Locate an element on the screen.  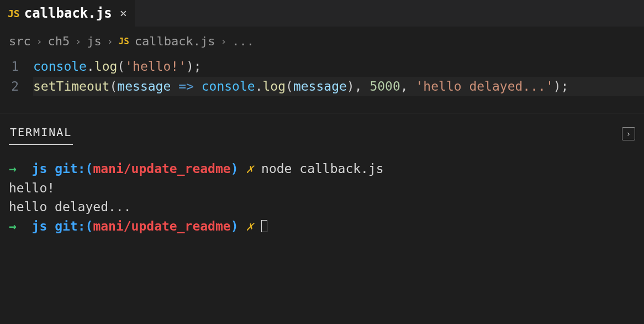
line-number: 2 is located at coordinates (17, 87).